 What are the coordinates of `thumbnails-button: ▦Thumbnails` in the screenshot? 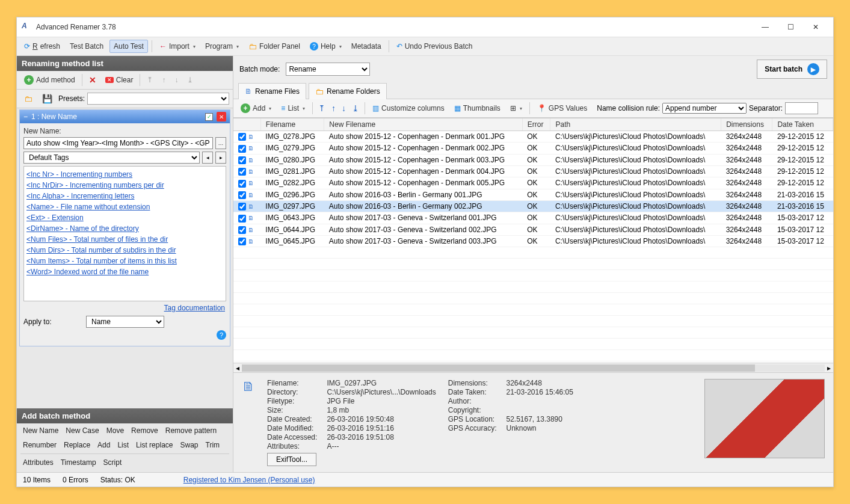 It's located at (478, 108).